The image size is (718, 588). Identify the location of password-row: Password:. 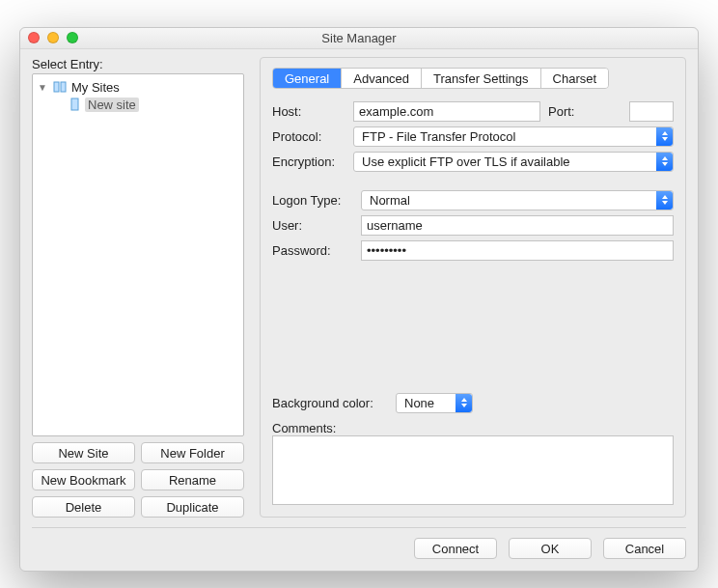
(473, 250).